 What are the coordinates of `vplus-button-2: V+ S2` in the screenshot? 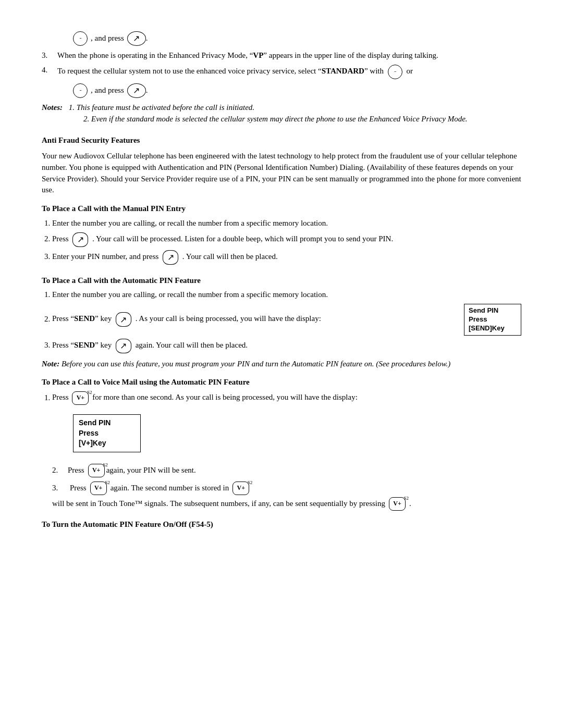 It's located at (96, 471).